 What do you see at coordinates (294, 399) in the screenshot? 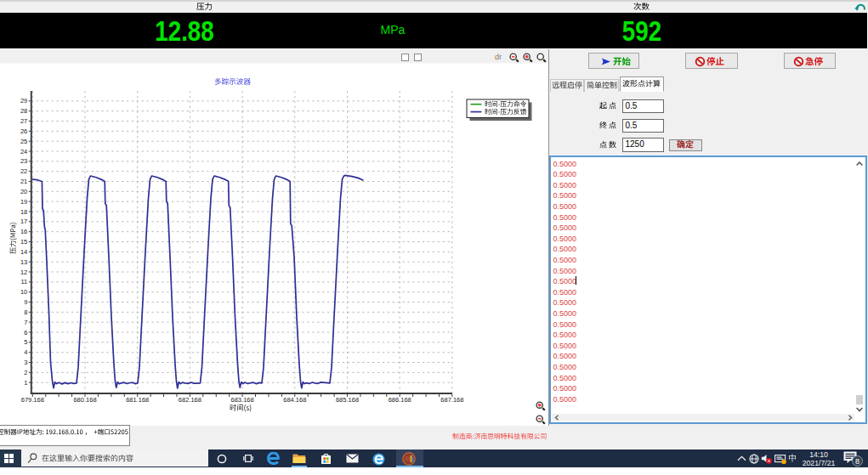
I see `svg-text: 684.168` at bounding box center [294, 399].